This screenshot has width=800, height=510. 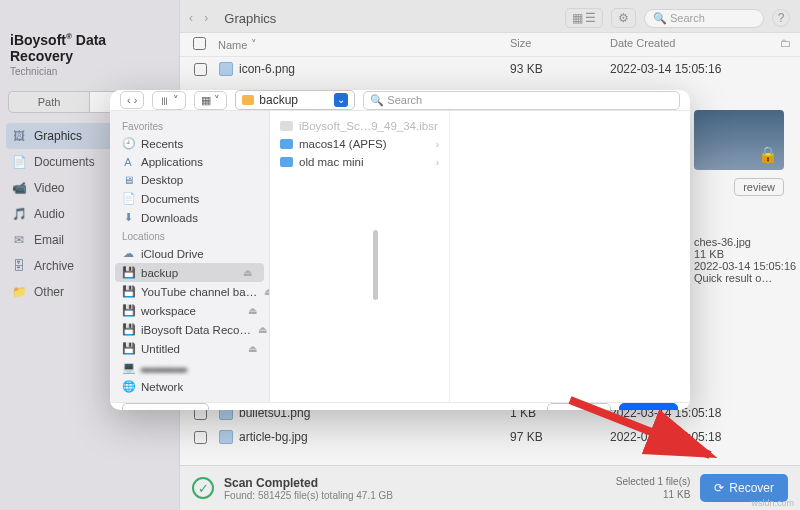 I want to click on sidebar-item-applications: AApplications, so click(x=190, y=162).